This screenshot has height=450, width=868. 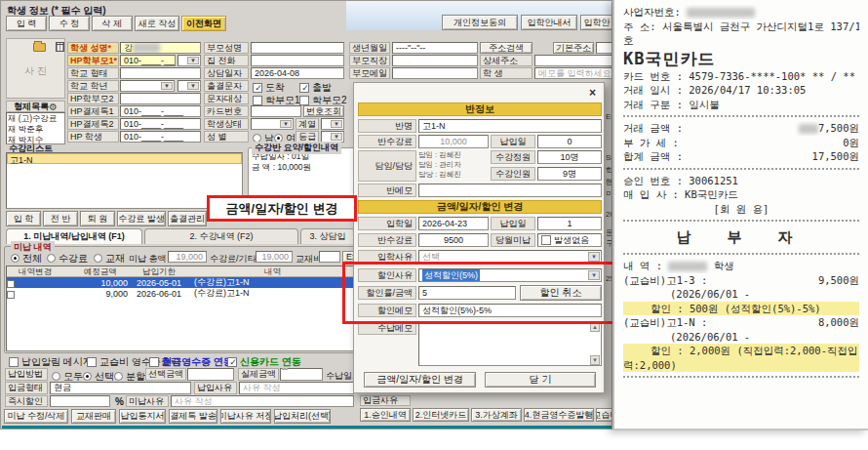 I want to click on consult-date-combo: 2026-04-08, so click(x=297, y=73).